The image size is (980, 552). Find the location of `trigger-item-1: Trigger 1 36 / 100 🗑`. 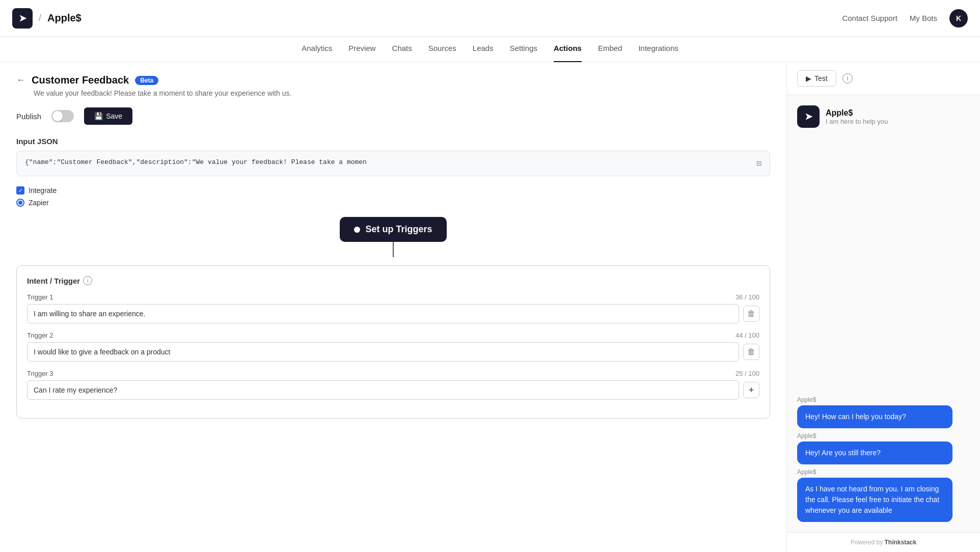

trigger-item-1: Trigger 1 36 / 100 🗑 is located at coordinates (393, 309).